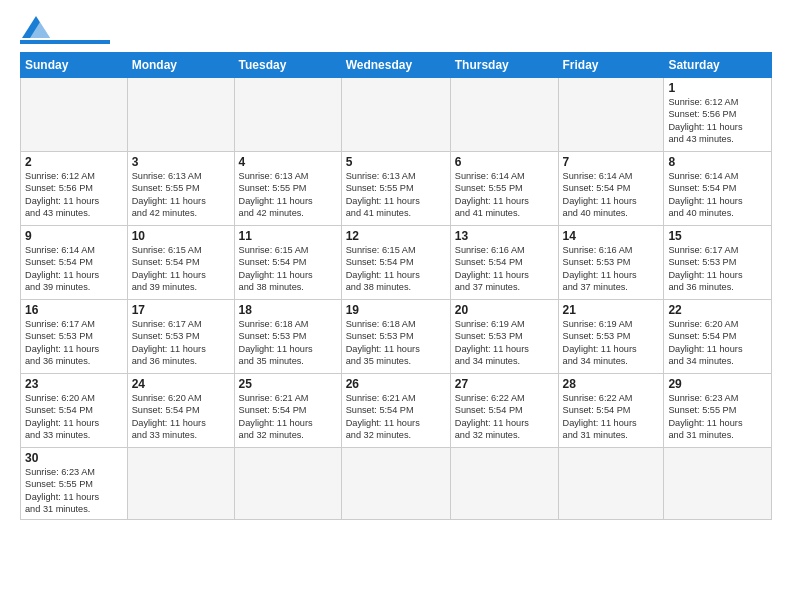 This screenshot has width=792, height=612. What do you see at coordinates (74, 162) in the screenshot?
I see `day-number: 2` at bounding box center [74, 162].